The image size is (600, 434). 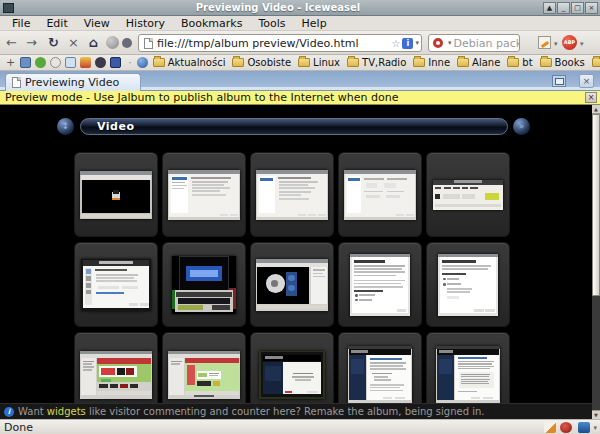 I want to click on statusbar-sync-icon, so click(x=584, y=428).